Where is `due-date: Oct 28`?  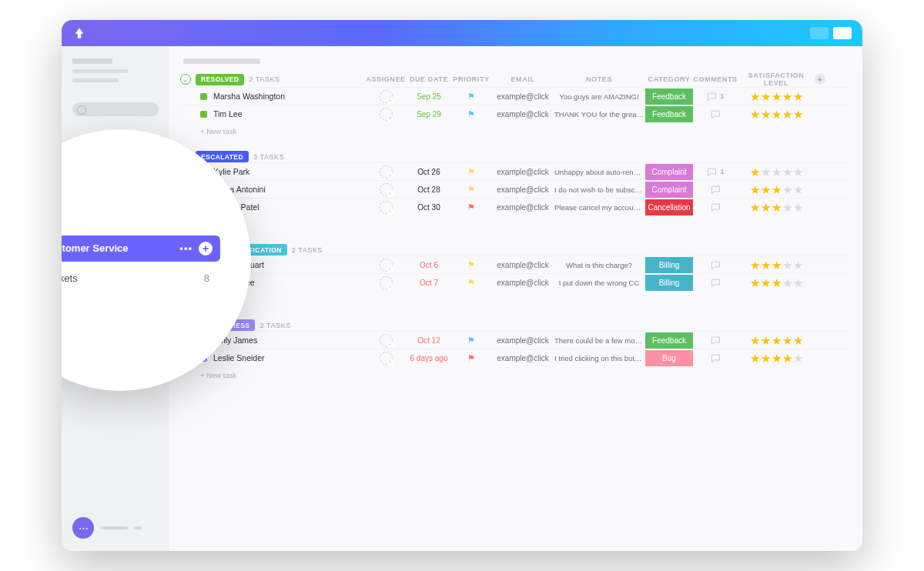
due-date: Oct 28 is located at coordinates (429, 189).